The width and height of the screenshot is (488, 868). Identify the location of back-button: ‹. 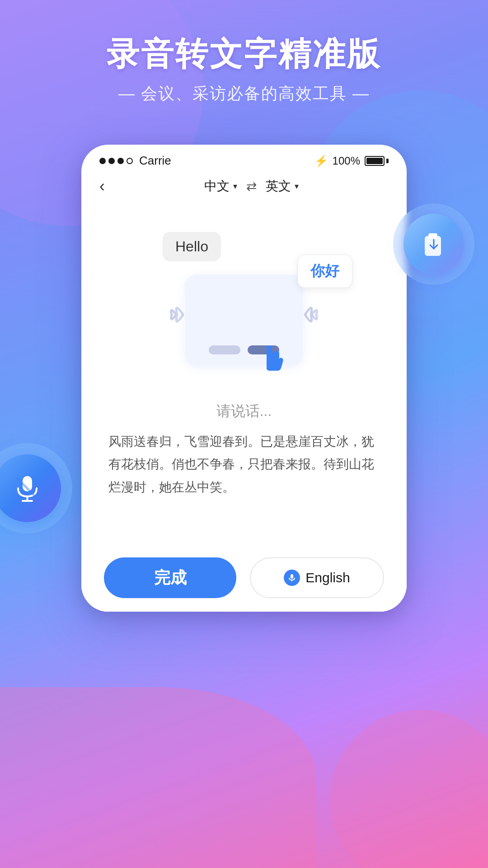
(102, 186).